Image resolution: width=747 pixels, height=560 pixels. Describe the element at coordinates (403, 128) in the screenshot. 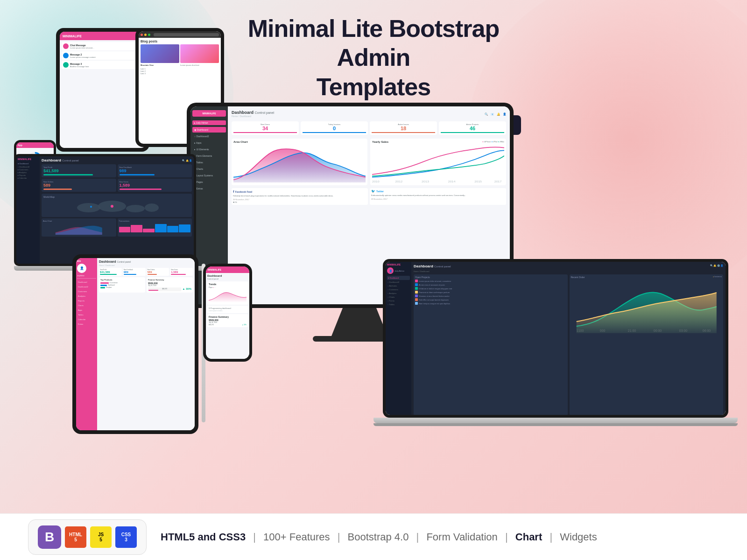

I see `stat-issues: Active Issues 18` at that location.